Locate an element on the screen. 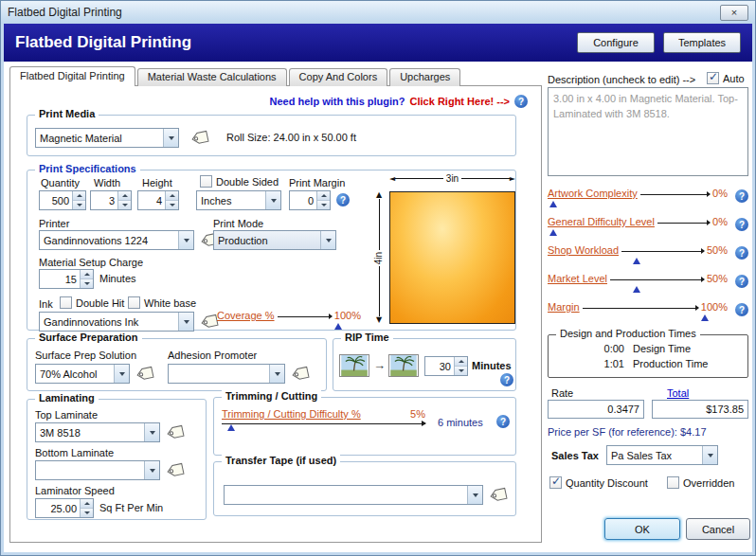 The height and width of the screenshot is (556, 756). templates-button: Templates is located at coordinates (702, 43).